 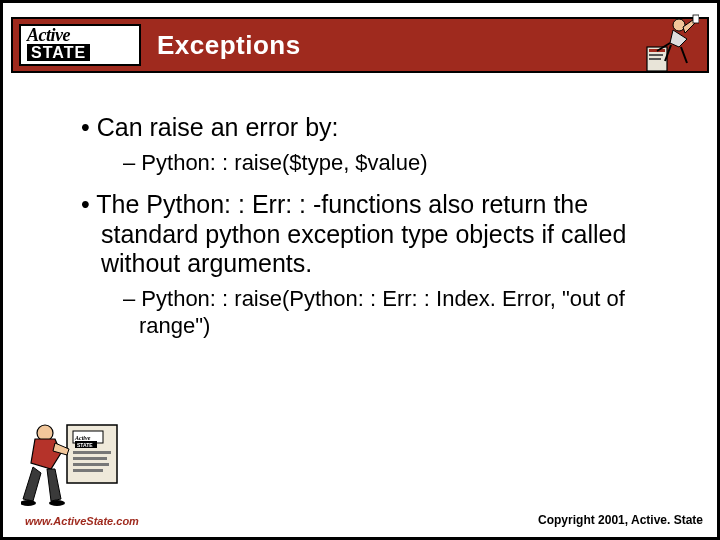 I want to click on slide-title: Exceptions, so click(x=229, y=46).